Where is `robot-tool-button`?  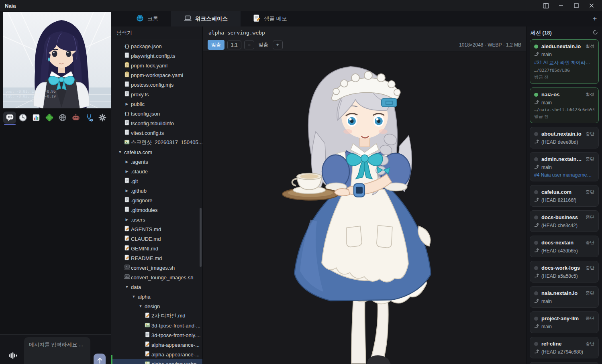
robot-tool-button is located at coordinates (76, 118).